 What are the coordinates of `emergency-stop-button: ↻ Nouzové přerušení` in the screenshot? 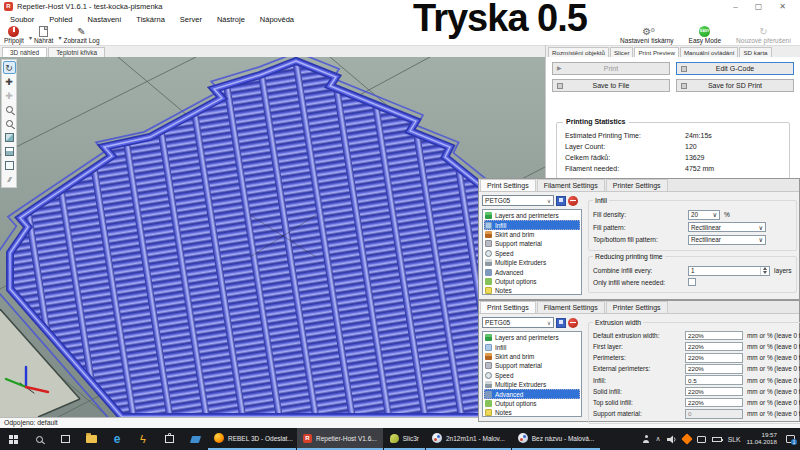 It's located at (764, 35).